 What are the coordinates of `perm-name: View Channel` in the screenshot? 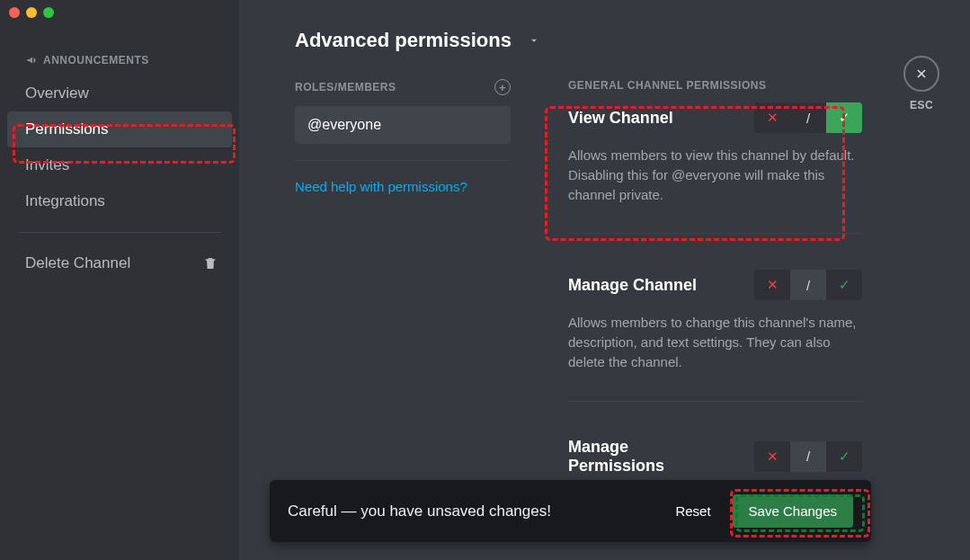 It's located at (620, 119).